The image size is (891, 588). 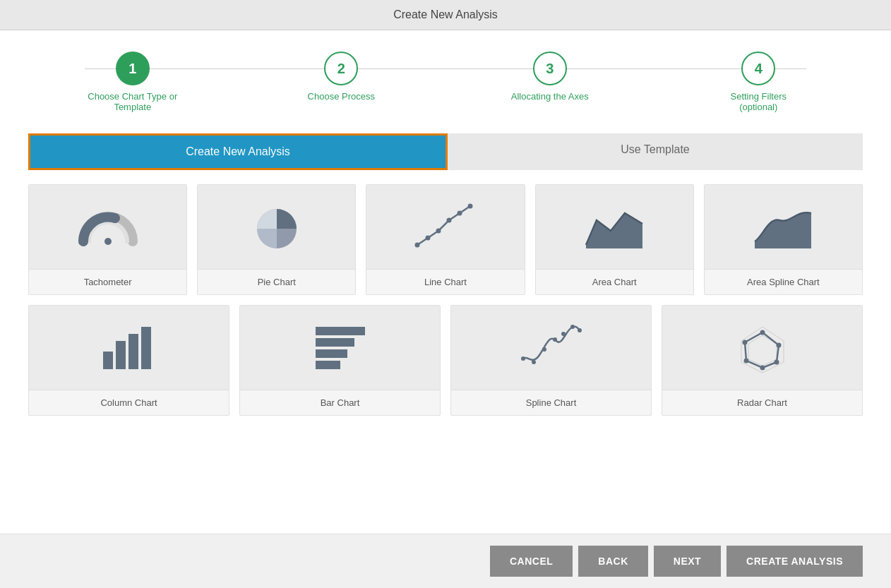 What do you see at coordinates (613, 561) in the screenshot?
I see `back-button: BACK` at bounding box center [613, 561].